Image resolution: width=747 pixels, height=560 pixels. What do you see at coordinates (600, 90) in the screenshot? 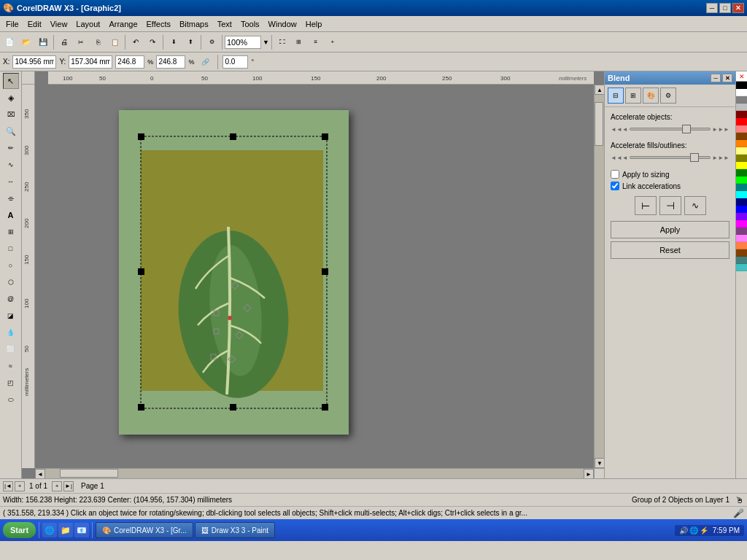
I see `scroll-up-button: ▲` at bounding box center [600, 90].